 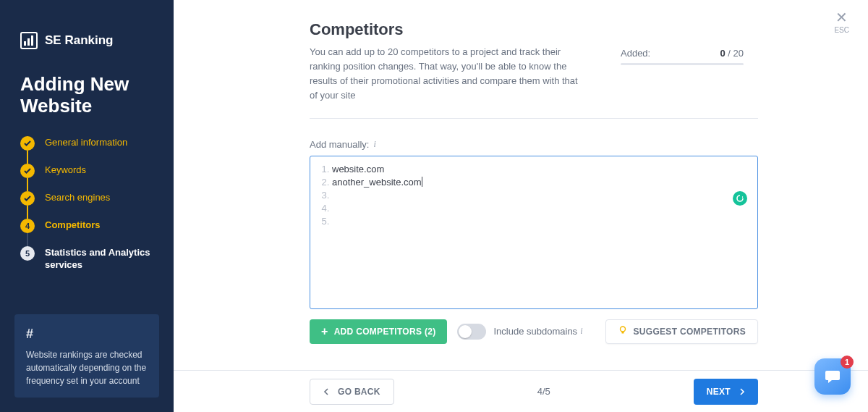 I want to click on chevron-right-icon, so click(x=742, y=392).